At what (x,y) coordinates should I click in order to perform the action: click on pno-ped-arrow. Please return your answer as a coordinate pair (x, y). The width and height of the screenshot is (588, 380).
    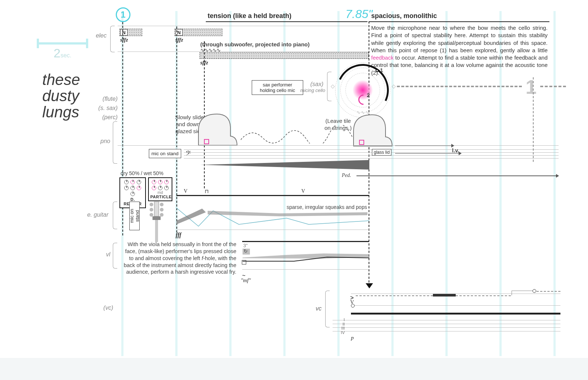
    Looking at the image, I should click on (458, 176).